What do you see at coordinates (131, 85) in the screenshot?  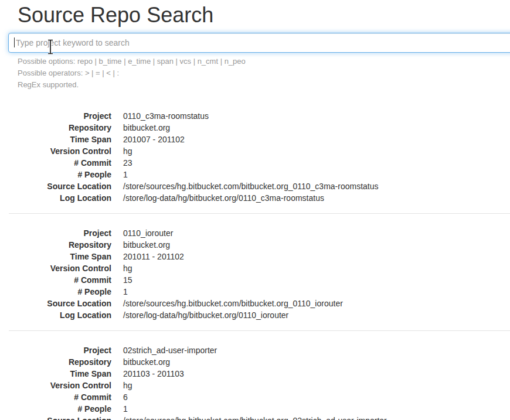 I see `help-regex-line: RegEx supported.` at bounding box center [131, 85].